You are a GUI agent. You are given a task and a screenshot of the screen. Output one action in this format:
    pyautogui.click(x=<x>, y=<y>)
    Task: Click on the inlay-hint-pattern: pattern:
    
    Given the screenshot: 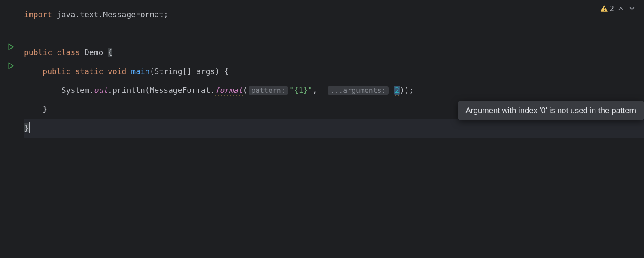 What is the action you would take?
    pyautogui.click(x=268, y=90)
    